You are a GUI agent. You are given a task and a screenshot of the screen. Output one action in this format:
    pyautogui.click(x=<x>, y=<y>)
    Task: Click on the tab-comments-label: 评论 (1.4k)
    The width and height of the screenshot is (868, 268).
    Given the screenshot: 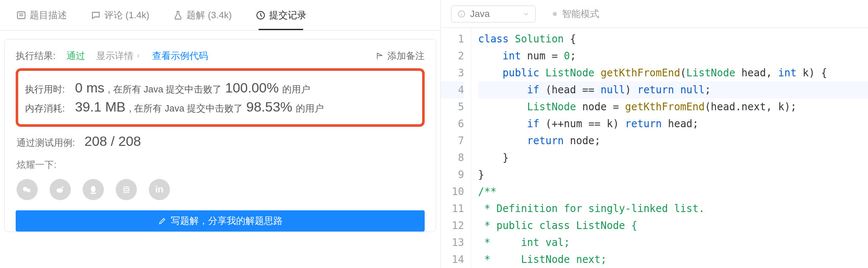 What is the action you would take?
    pyautogui.click(x=127, y=15)
    